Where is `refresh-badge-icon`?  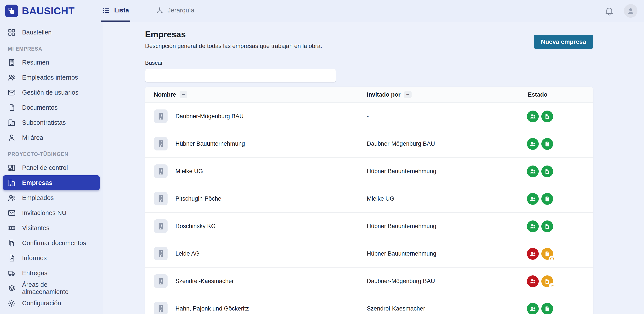 refresh-badge-icon is located at coordinates (552, 286).